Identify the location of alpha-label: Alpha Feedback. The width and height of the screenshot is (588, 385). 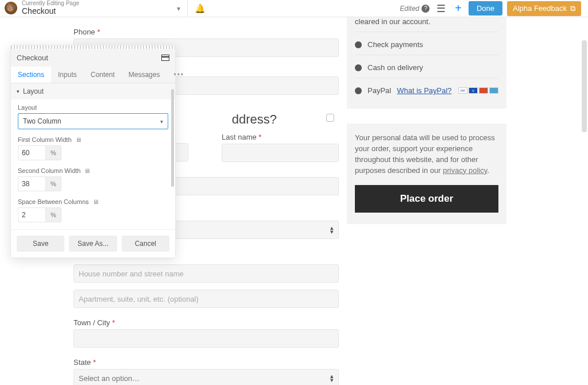
(540, 8).